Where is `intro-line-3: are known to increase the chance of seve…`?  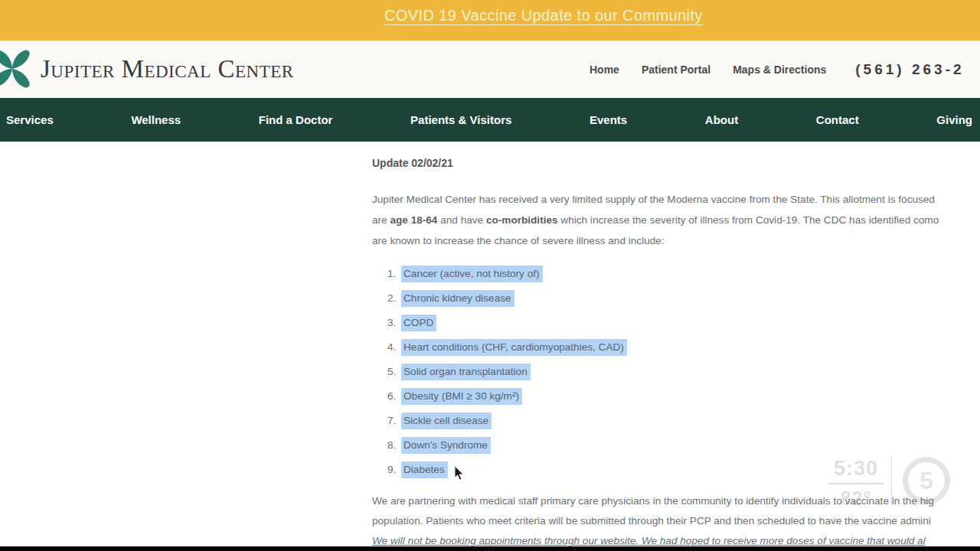
intro-line-3: are known to increase the chance of seve… is located at coordinates (676, 240).